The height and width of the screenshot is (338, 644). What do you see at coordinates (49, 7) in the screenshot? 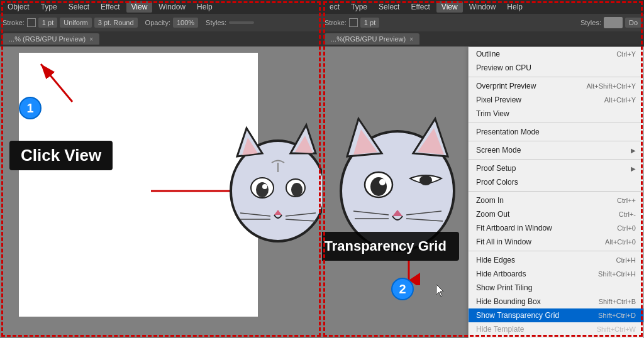
I see `left-menu-type: Type` at bounding box center [49, 7].